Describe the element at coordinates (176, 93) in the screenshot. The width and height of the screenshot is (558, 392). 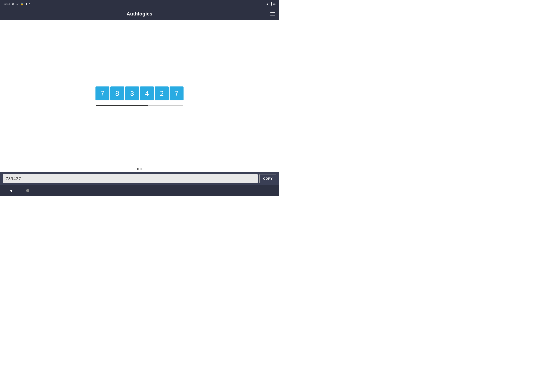
I see `otp-digit-6: 7` at that location.